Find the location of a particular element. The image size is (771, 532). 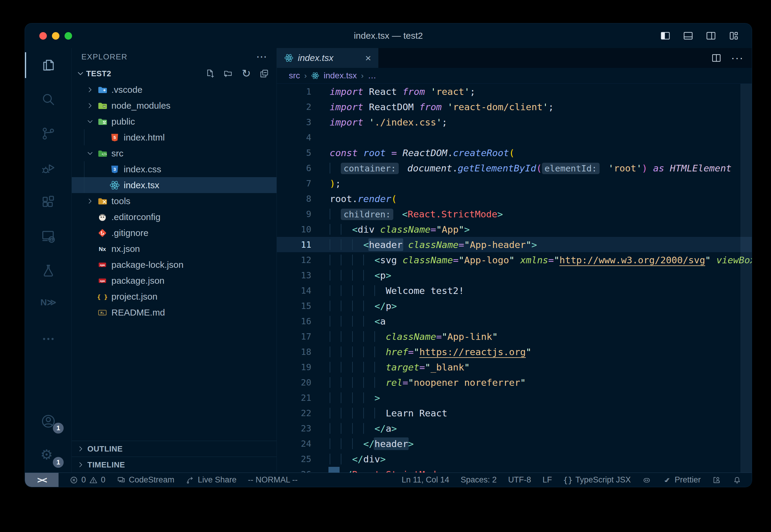

activitybar-run-and-debug is located at coordinates (48, 168).